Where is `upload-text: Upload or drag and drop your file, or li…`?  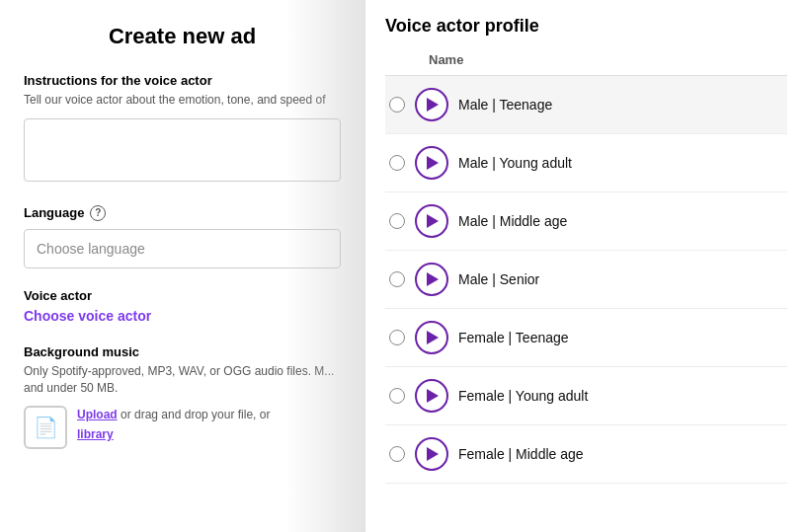
upload-text: Upload or drag and drop your file, or li… is located at coordinates (174, 424).